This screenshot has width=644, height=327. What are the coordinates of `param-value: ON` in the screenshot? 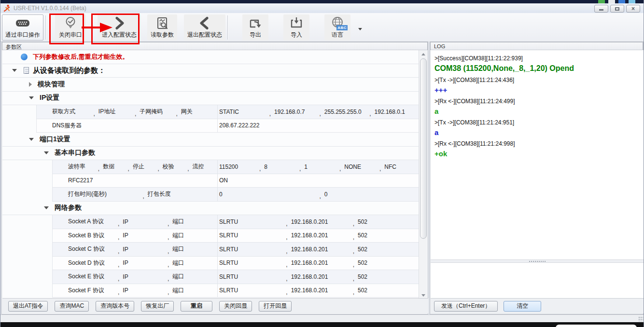 It's located at (320, 180).